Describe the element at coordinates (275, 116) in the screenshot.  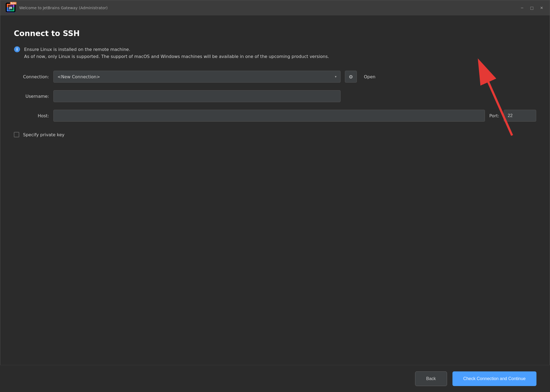
I see `host-row: Host: Port:` at that location.